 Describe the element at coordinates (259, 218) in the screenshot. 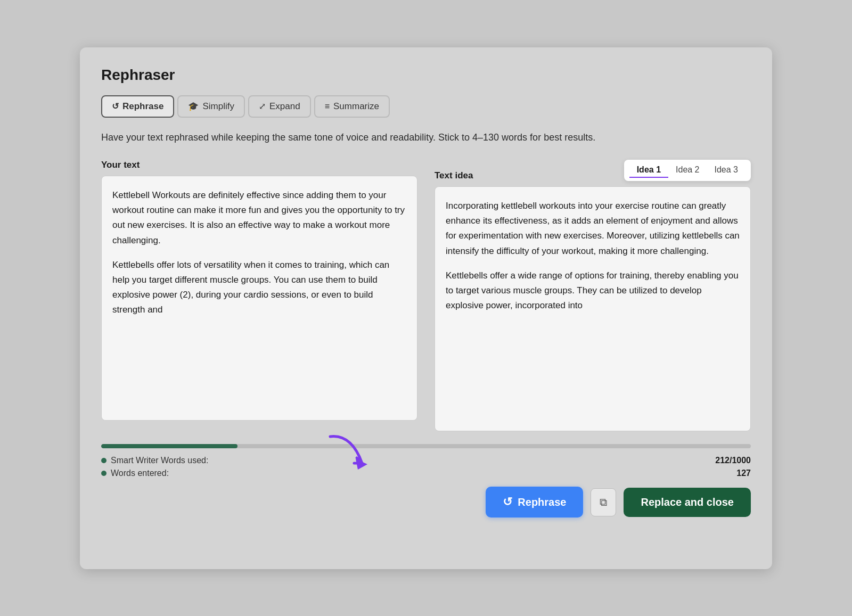

I see `your-text-p1: Kettlebell Workouts are definitely effec…` at that location.